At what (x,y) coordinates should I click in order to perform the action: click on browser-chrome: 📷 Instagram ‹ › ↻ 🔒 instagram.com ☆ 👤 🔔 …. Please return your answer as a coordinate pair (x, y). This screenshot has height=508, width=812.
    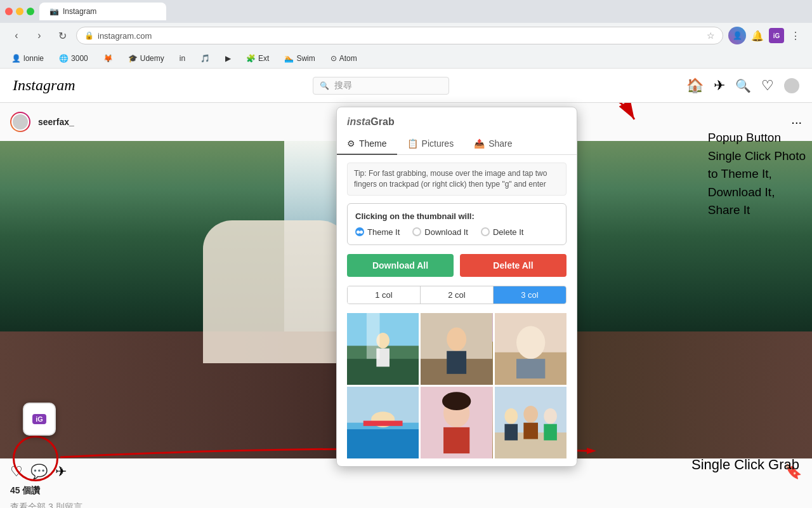
    Looking at the image, I should click on (406, 34).